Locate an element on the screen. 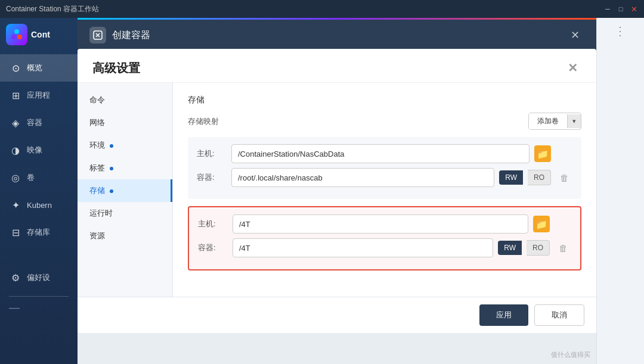 This screenshot has width=644, height=364. adv-nav-command: 命令 is located at coordinates (125, 100).